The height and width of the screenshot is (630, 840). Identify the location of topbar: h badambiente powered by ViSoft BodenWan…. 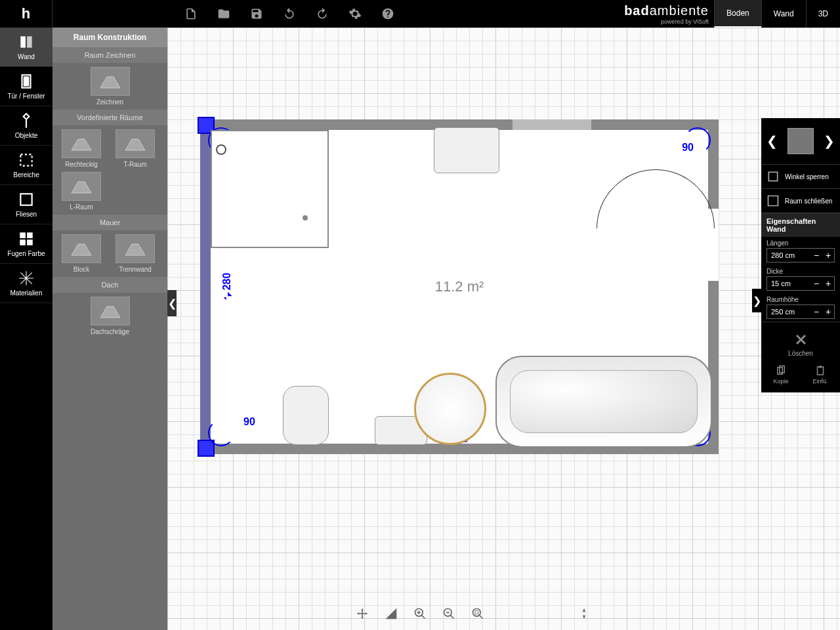
(420, 14).